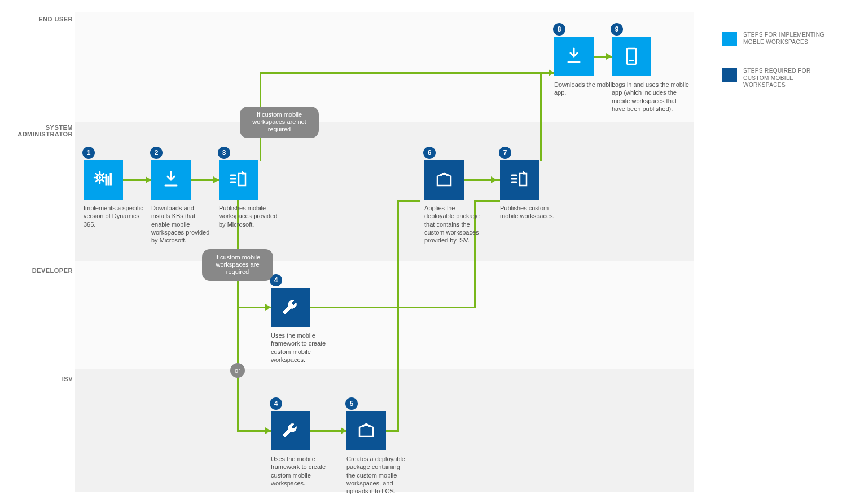 The height and width of the screenshot is (504, 860). What do you see at coordinates (156, 153) in the screenshot?
I see `step-number: 2` at bounding box center [156, 153].